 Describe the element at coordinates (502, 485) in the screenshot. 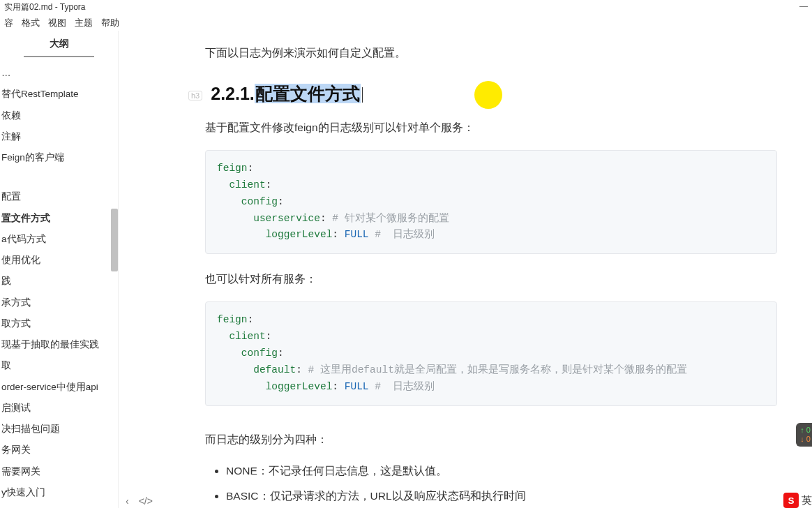

I see `log-levels-list: NONE：不记录任何日志信息，这是默认值。 BASIC：仅记录请求的方法，URL…` at that location.